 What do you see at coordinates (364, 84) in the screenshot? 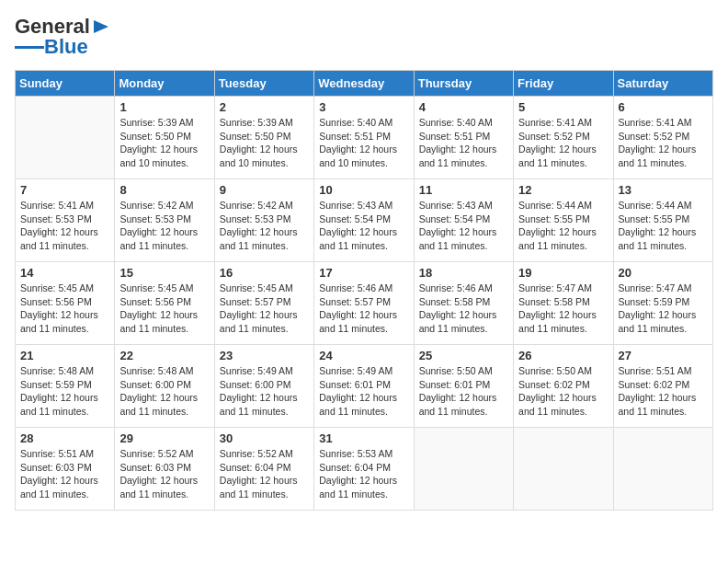
I see `weekday-header-row: Sunday Monday Tuesday Wednesday Thursday…` at bounding box center [364, 84].